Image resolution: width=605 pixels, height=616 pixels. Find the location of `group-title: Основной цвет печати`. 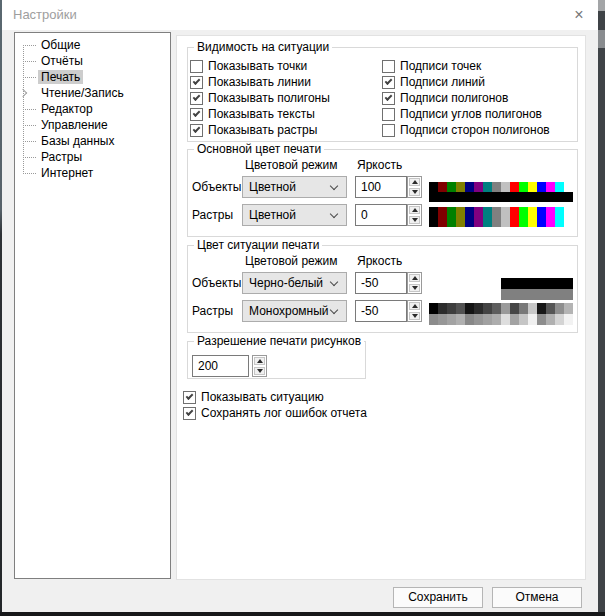

group-title: Основной цвет печати is located at coordinates (259, 149).